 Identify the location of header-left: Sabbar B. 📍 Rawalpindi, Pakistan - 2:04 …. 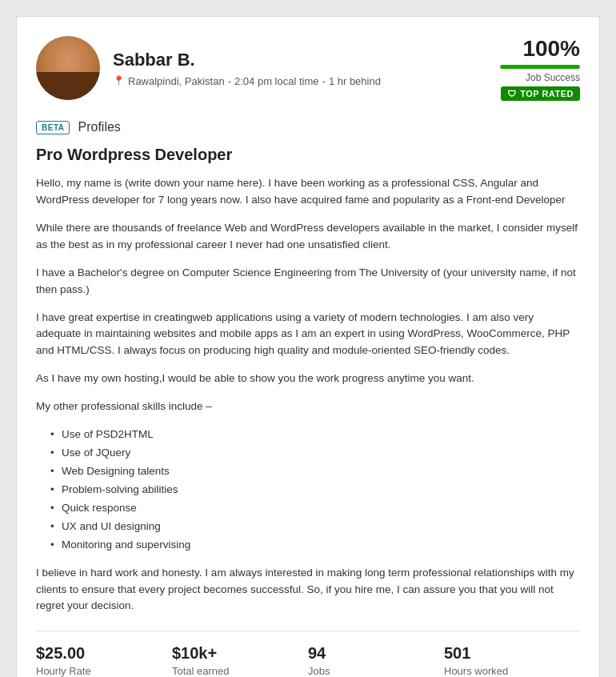
(208, 68).